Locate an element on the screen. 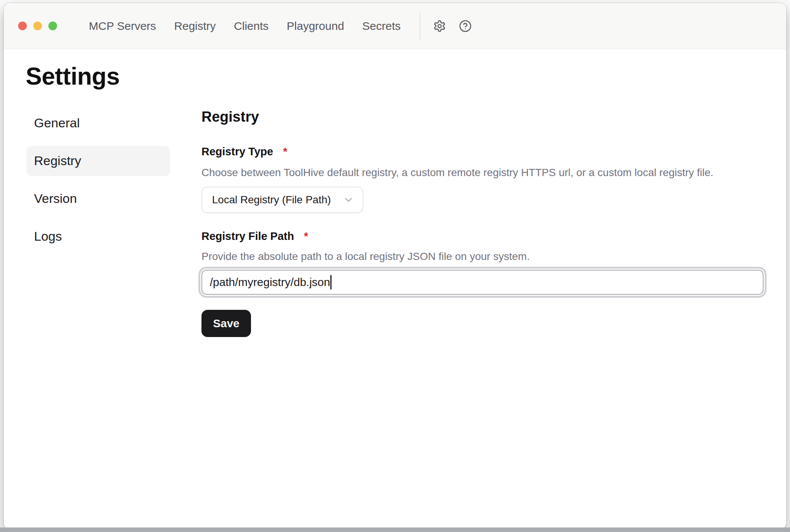 The width and height of the screenshot is (790, 532). sidebar-item-general: General is located at coordinates (98, 123).